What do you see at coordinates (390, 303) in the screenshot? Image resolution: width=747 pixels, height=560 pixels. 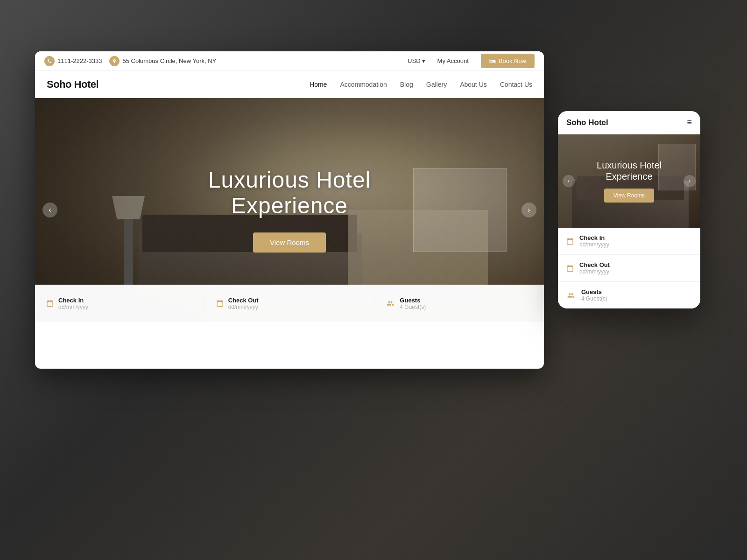 I see `guests-icon` at bounding box center [390, 303].